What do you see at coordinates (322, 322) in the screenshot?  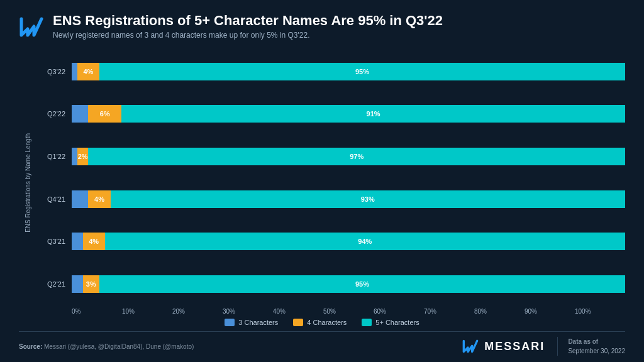 I see `legend-section: 3 Characters4 Characters5+ Characters` at bounding box center [322, 322].